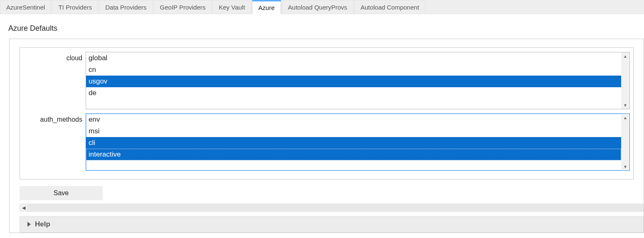 This screenshot has height=238, width=644. What do you see at coordinates (232, 7) in the screenshot?
I see `tab-label: Key Vault` at bounding box center [232, 7].